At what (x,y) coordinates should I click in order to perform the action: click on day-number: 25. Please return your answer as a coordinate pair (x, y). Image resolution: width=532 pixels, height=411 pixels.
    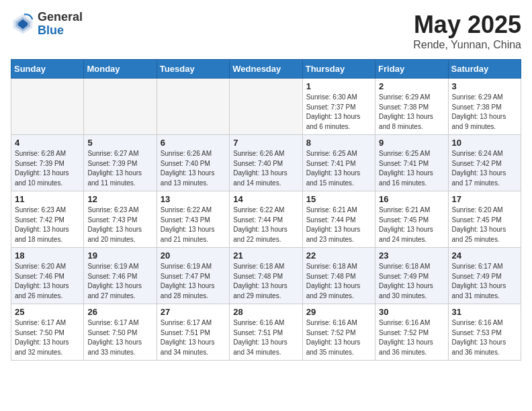
    Looking at the image, I should click on (47, 312).